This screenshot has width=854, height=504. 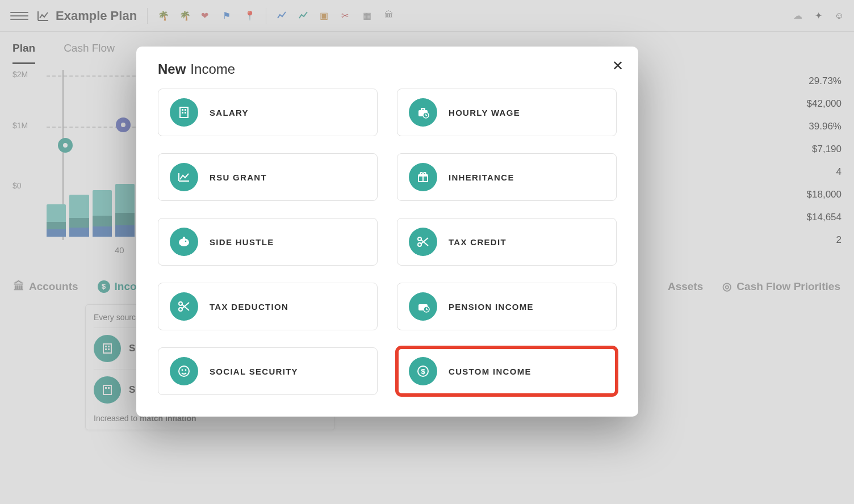 What do you see at coordinates (506, 242) in the screenshot?
I see `income-option-tax-credit: TAX CREDIT` at bounding box center [506, 242].